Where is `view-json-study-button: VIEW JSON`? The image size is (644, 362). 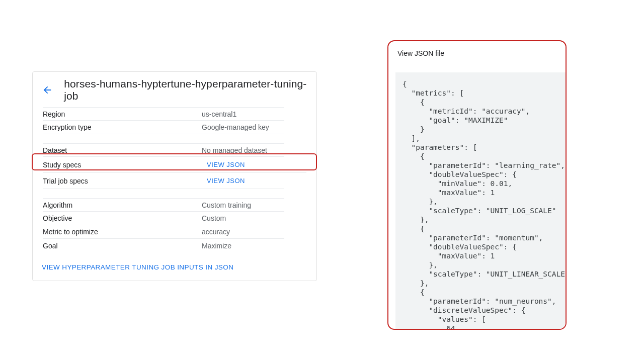
view-json-study-button: VIEW JSON is located at coordinates (223, 165).